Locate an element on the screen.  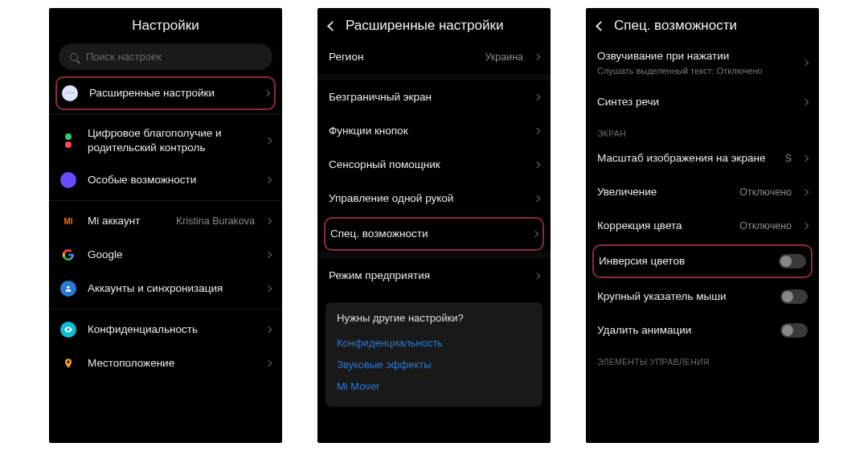
search-placeholder: Поиск настроек is located at coordinates (124, 56).